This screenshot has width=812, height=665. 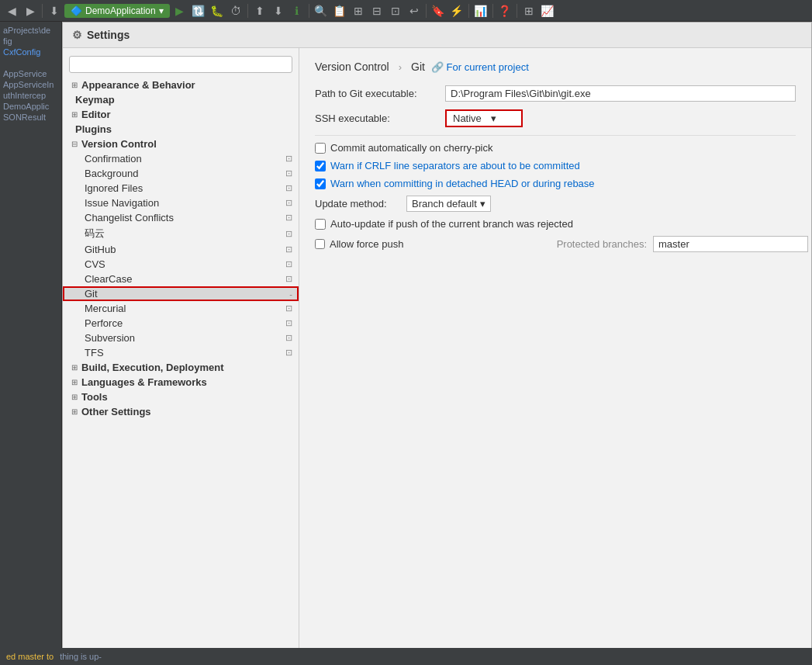 I want to click on protected-input, so click(x=731, y=244).